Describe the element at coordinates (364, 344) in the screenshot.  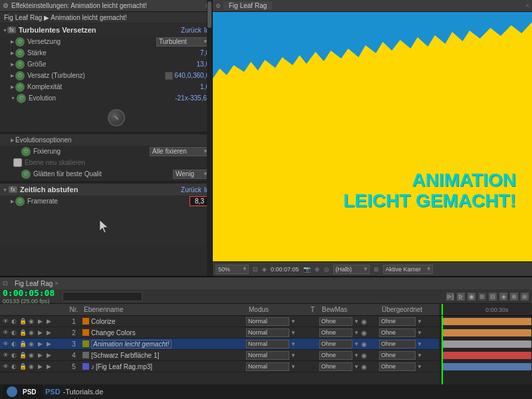
I see `layer-bewmas-icon-3: ◉` at that location.